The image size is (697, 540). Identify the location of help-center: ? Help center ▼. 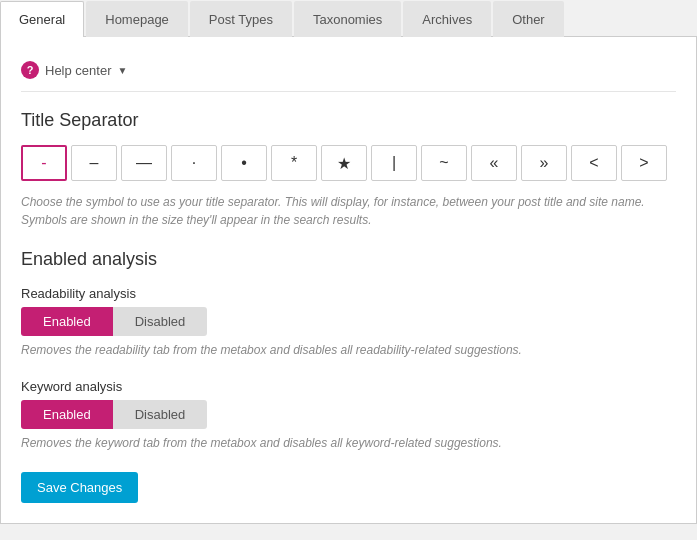
(348, 72).